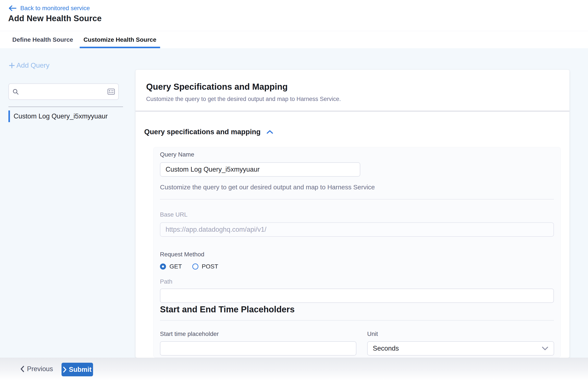 The height and width of the screenshot is (380, 588). What do you see at coordinates (64, 92) in the screenshot?
I see `query-search-box` at bounding box center [64, 92].